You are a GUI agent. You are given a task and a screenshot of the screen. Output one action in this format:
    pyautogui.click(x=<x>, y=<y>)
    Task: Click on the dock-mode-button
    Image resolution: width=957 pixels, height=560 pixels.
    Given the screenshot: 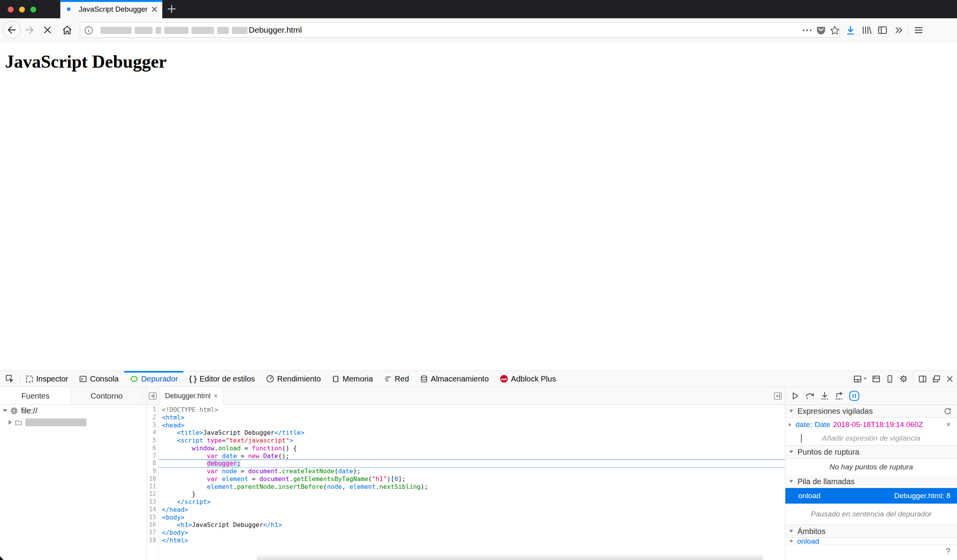 What is the action you would take?
    pyautogui.click(x=860, y=379)
    